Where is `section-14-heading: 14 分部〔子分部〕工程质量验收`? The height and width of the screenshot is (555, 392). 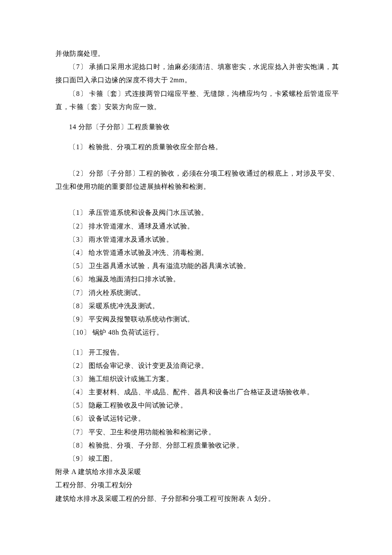 section-14-heading: 14 分部〔子分部〕工程质量验收 is located at coordinates (197, 127).